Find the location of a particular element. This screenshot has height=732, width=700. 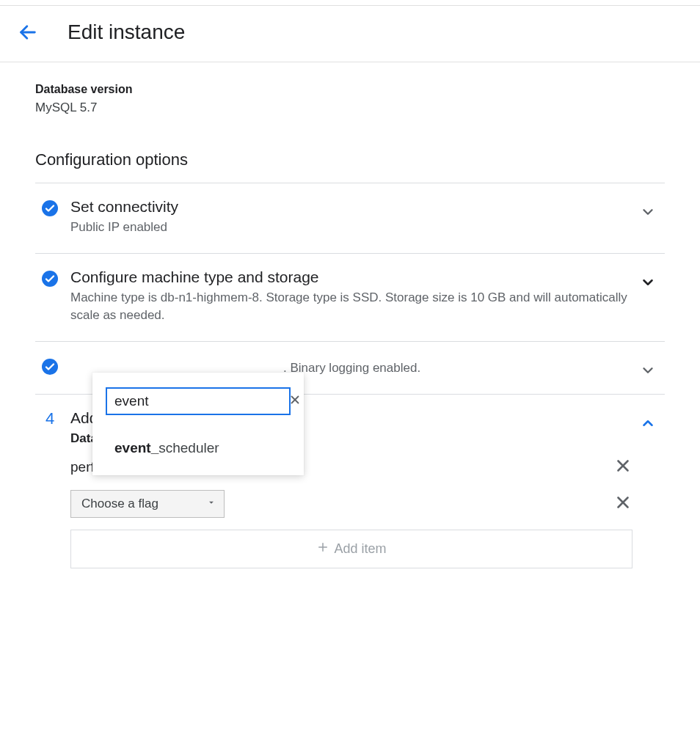

config-row-subtitle: Public IP enabled is located at coordinates (353, 227).